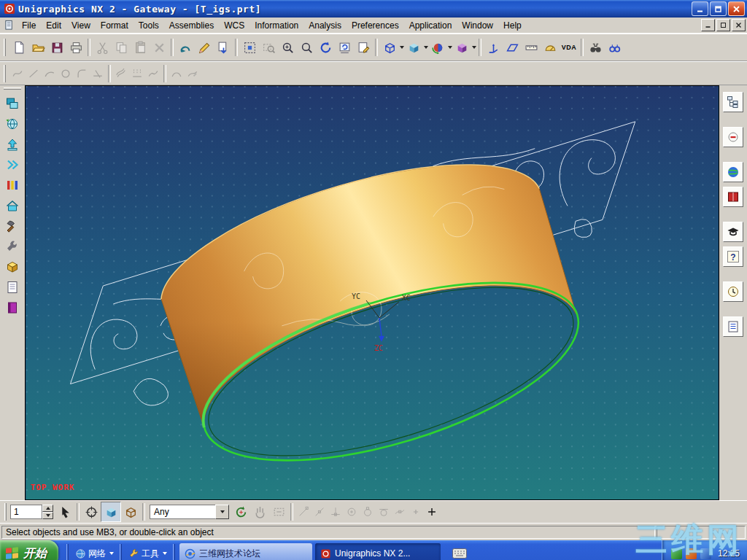 The image size is (747, 560). What do you see at coordinates (57, 47) in the screenshot?
I see `save-button` at bounding box center [57, 47].